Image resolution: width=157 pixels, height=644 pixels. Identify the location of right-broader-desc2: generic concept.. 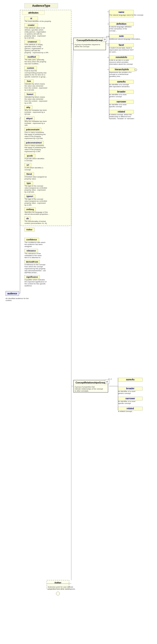
(116, 96).